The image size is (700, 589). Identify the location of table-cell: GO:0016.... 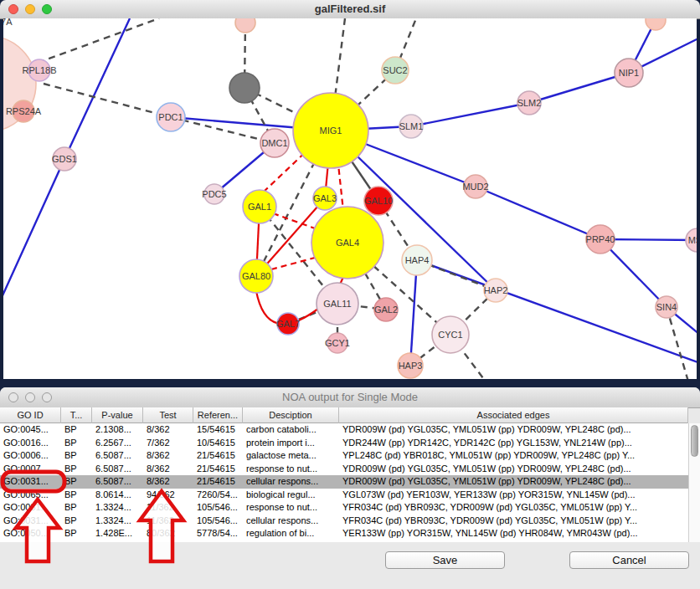
(30, 443).